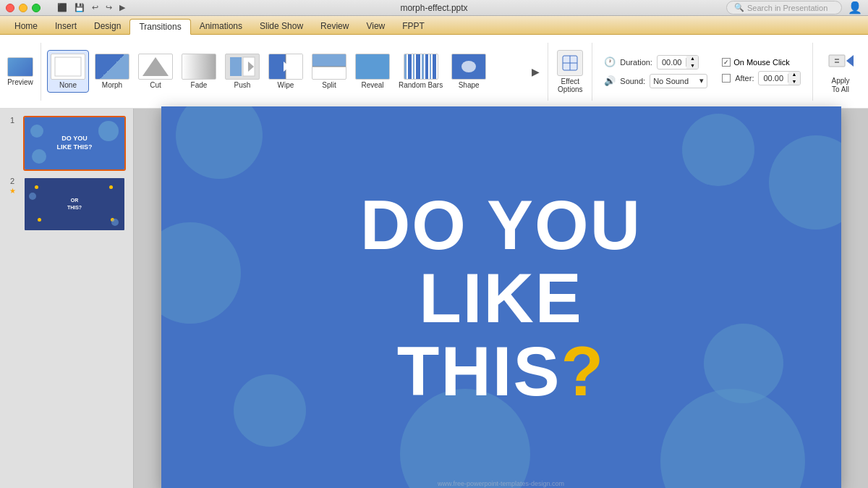  Describe the element at coordinates (23, 8) in the screenshot. I see `minimize-button` at that location.